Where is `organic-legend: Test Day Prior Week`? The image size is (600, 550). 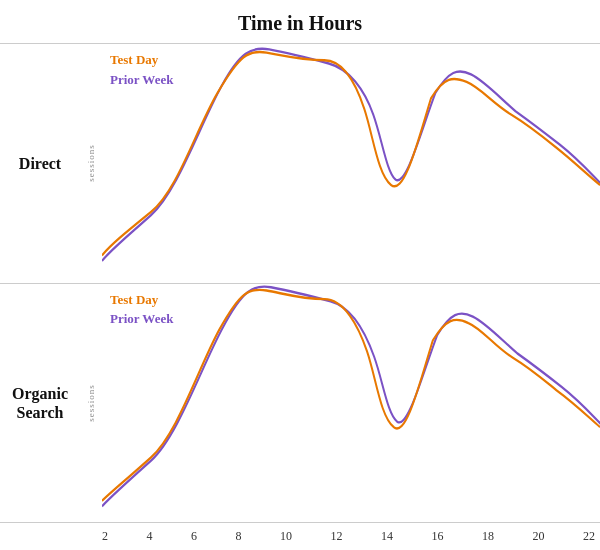
organic-legend: Test Day Prior Week is located at coordinates (142, 310).